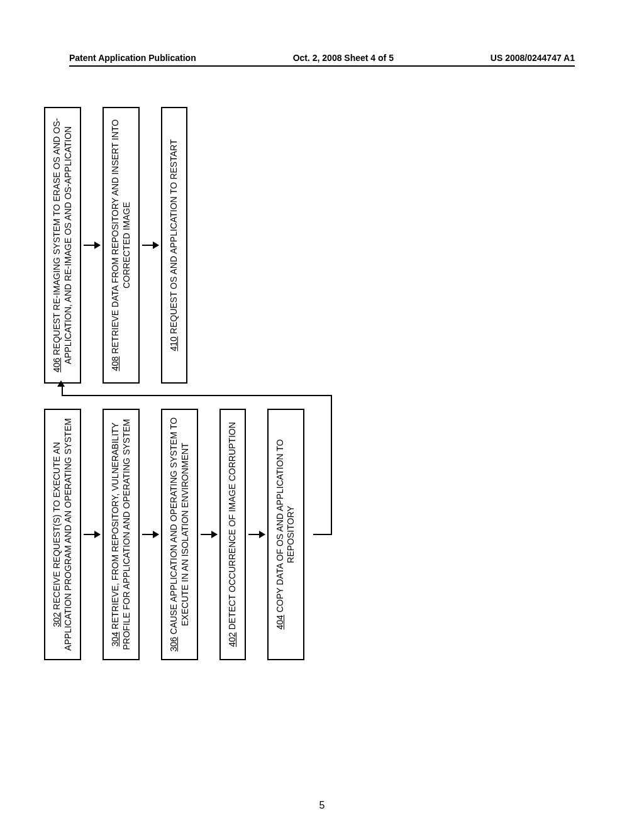  What do you see at coordinates (232, 526) in the screenshot?
I see `box-text: DETECT OCCURRENCE OF IMAGE CORRUPTION` at bounding box center [232, 526].